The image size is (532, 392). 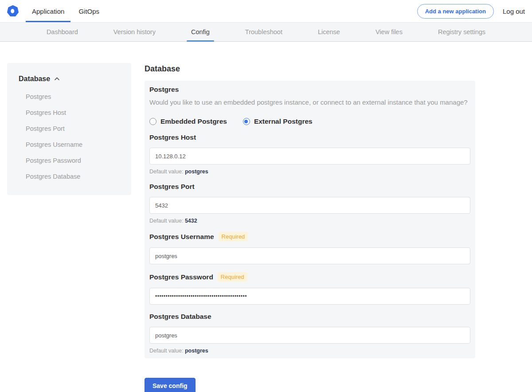 What do you see at coordinates (310, 221) in the screenshot?
I see `default-value-note: Default value: 5432` at bounding box center [310, 221].